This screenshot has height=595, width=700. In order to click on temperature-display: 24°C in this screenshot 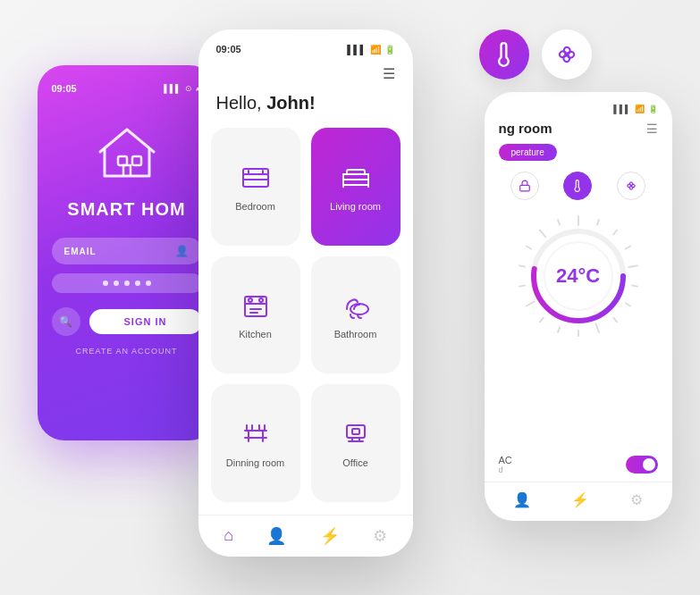, I will do `click(578, 276)`.